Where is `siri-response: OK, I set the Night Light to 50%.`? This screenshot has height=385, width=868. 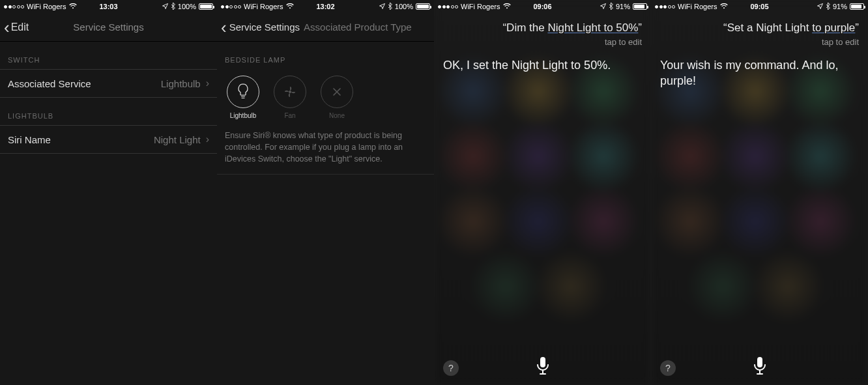 siri-response: OK, I set the Night Light to 50%. is located at coordinates (542, 65).